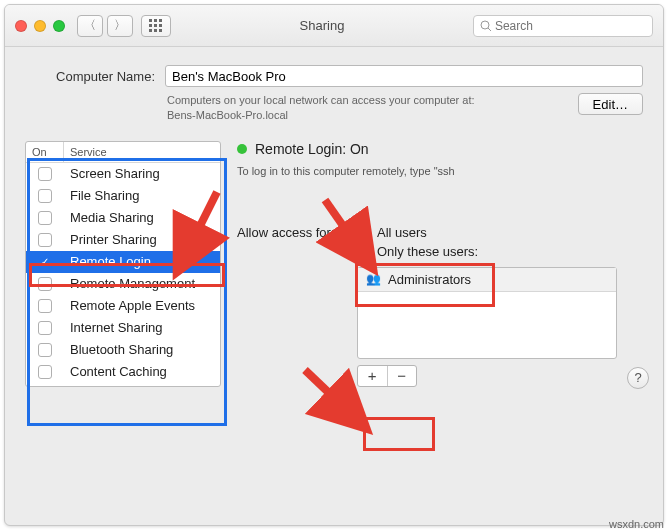 The image size is (670, 532). What do you see at coordinates (373, 376) in the screenshot?
I see `add-user-button: +` at bounding box center [373, 376].